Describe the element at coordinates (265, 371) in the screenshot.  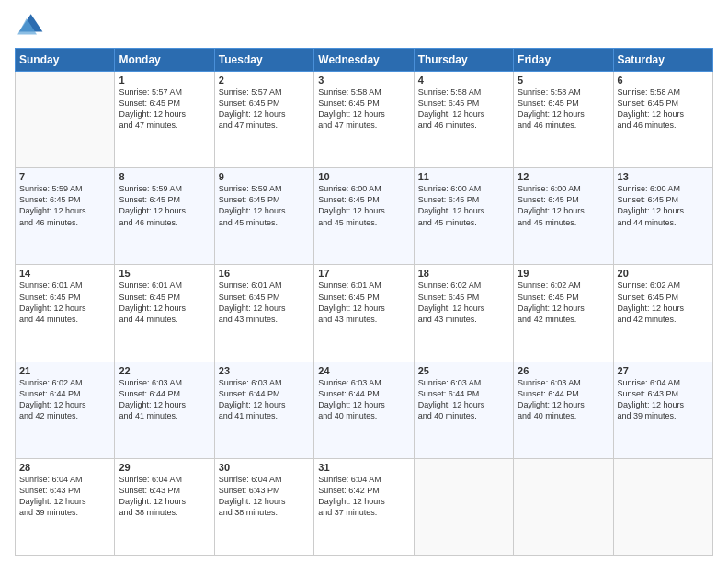
I see `day-number: 23` at that location.